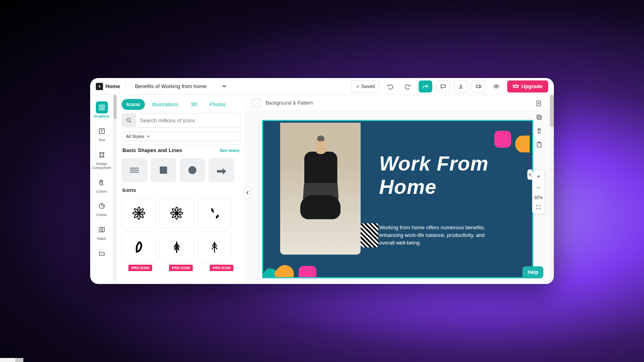 This screenshot has height=362, width=644. I want to click on tab-photos: Photos, so click(217, 105).